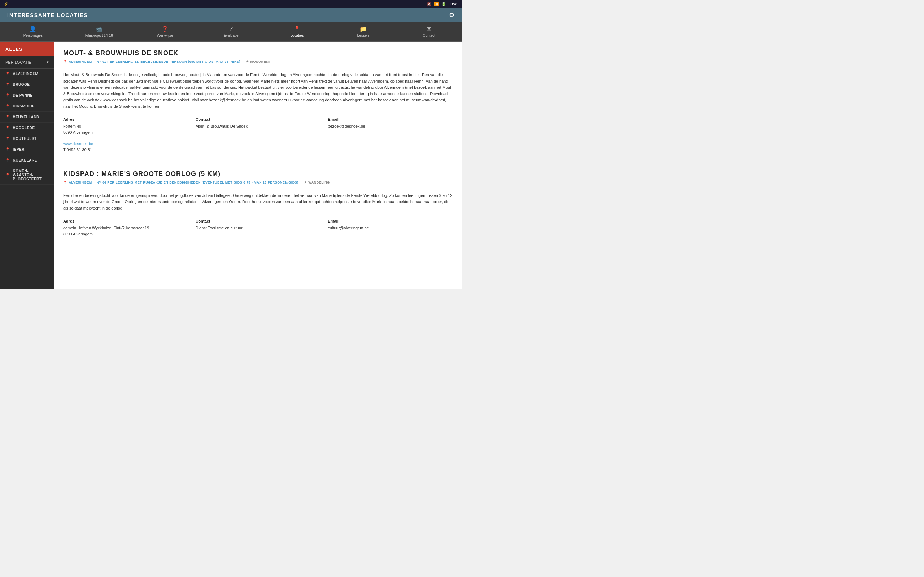 This screenshot has width=924, height=577. What do you see at coordinates (18, 63) in the screenshot?
I see `sidebar-section-label: PER LOCATIE` at bounding box center [18, 63].